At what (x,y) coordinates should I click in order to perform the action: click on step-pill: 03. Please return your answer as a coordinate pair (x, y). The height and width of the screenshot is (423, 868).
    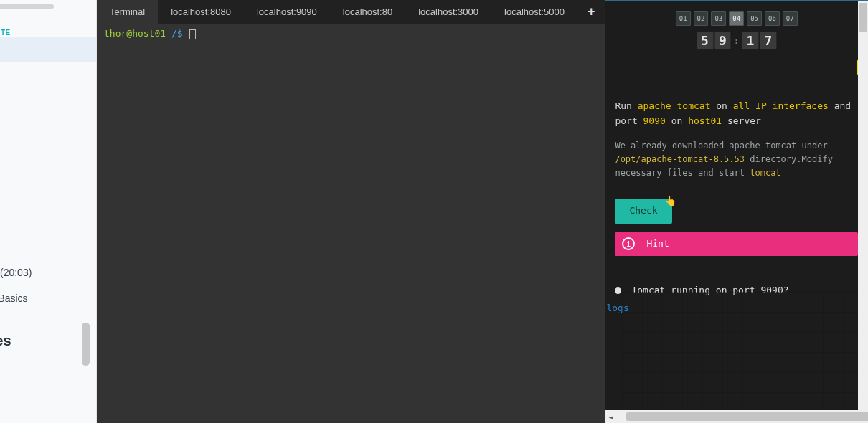
    Looking at the image, I should click on (719, 19).